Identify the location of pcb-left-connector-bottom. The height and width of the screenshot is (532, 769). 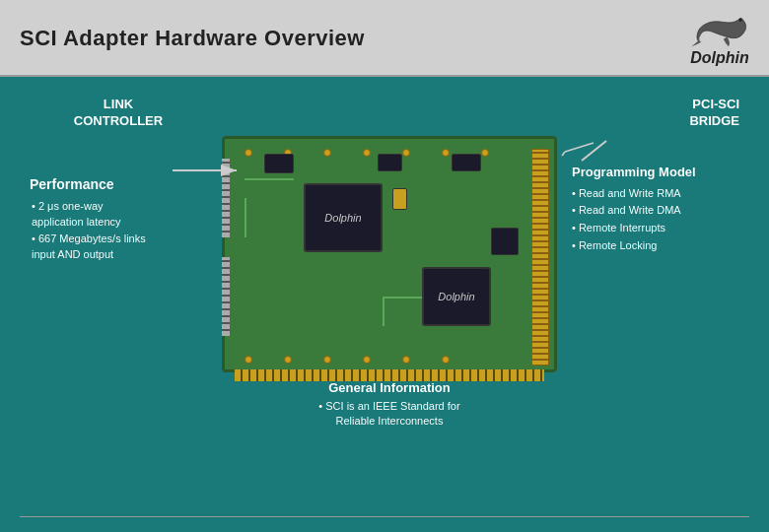
(226, 297).